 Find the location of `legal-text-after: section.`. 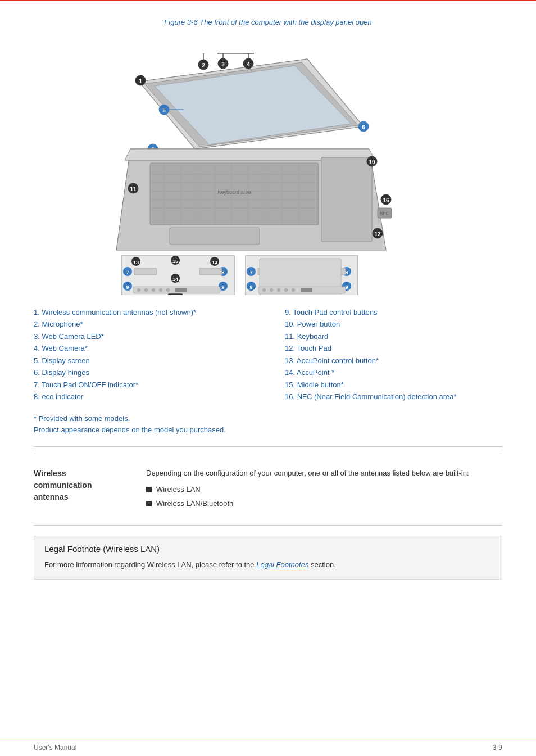

legal-text-after: section. is located at coordinates (322, 564).